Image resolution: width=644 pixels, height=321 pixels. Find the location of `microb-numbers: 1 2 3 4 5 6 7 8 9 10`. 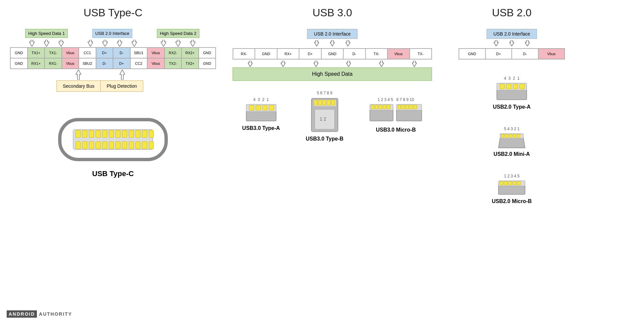

microb-numbers: 1 2 3 4 5 6 7 8 9 10 is located at coordinates (396, 100).